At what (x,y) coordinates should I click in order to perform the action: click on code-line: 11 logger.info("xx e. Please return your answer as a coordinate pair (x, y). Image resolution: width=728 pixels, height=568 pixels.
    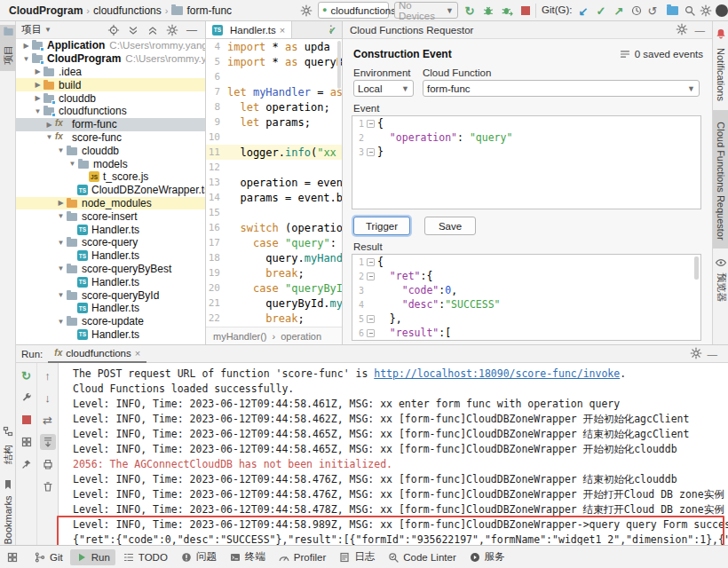
    Looking at the image, I should click on (273, 153).